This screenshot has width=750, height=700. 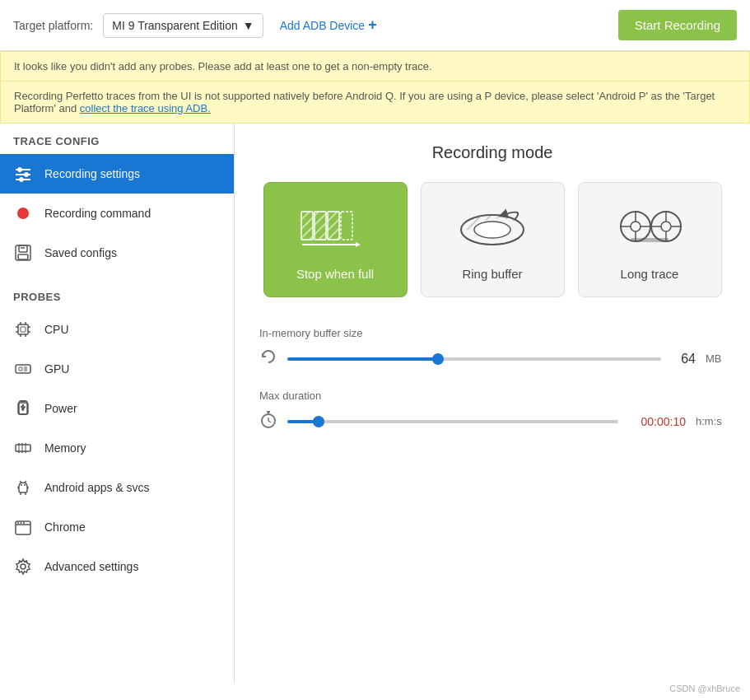 I want to click on target-platform-select: MI 9 Transparent Edition ▼, so click(x=183, y=26).